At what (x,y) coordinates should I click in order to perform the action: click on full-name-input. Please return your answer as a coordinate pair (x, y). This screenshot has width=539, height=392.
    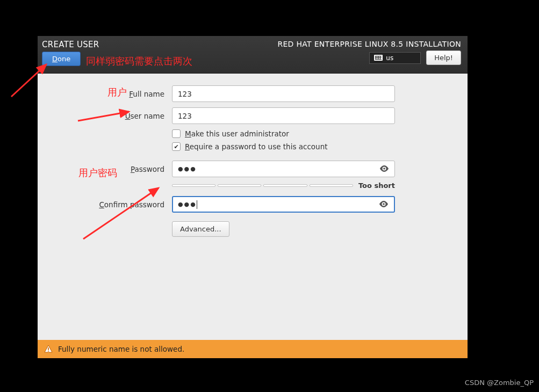
    Looking at the image, I should click on (284, 93).